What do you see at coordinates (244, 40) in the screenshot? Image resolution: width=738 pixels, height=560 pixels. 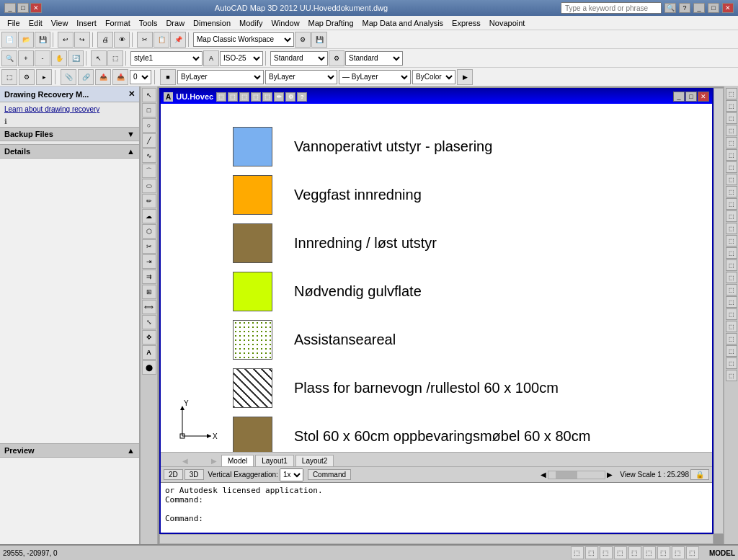 I see `workspace-combo: Map Classic Workspace` at bounding box center [244, 40].